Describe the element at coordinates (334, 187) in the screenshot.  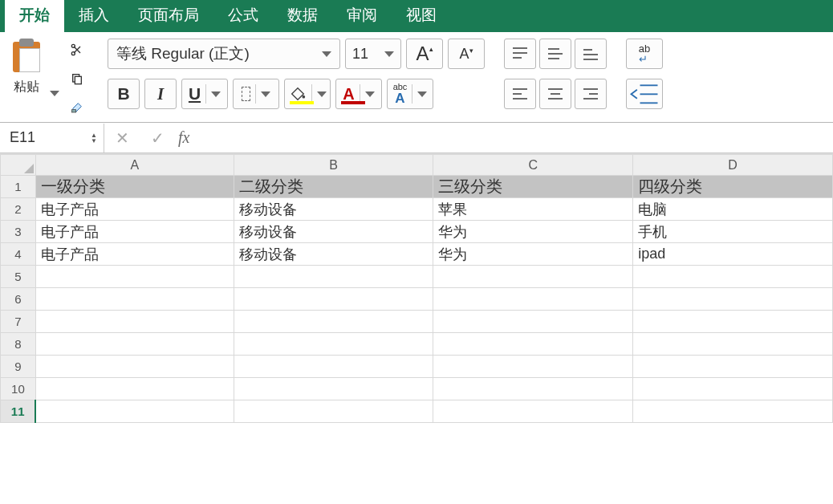
I see `cell-B1: 二级分类` at that location.